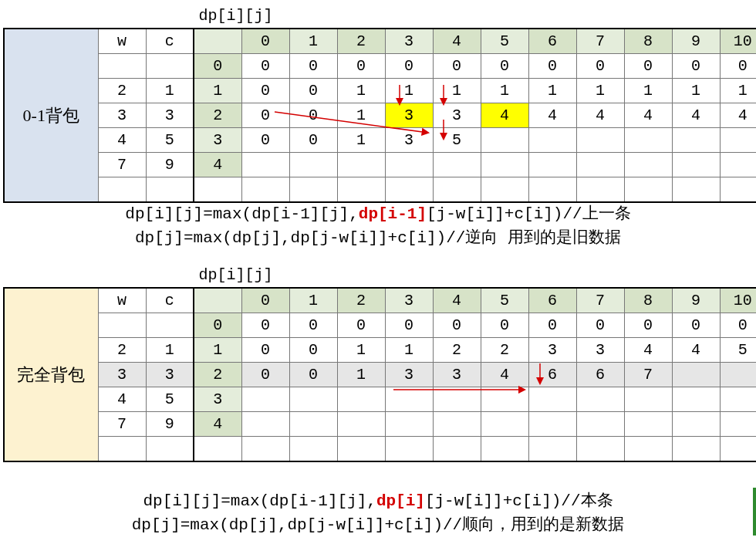 The image size is (756, 544). I want to click on item-w: 3, so click(122, 375).